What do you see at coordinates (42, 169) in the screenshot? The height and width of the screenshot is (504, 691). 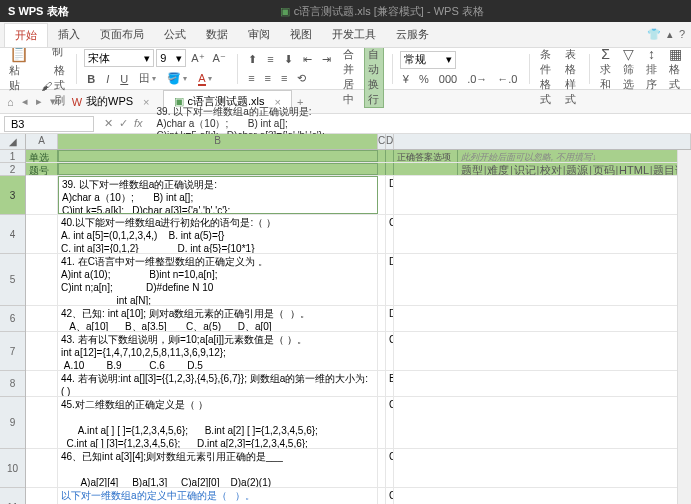 I see `header-number: 题号` at bounding box center [42, 169].